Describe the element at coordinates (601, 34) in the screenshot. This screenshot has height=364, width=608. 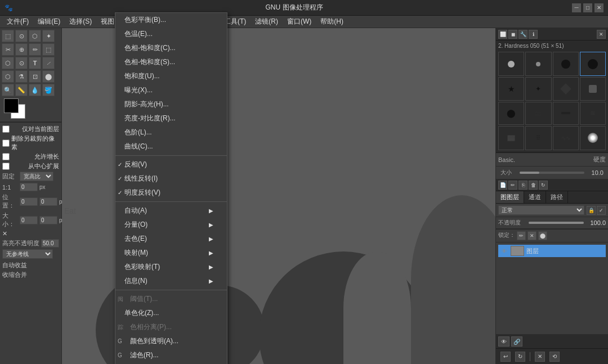
I see `rtb-btn-close: ✕` at that location.